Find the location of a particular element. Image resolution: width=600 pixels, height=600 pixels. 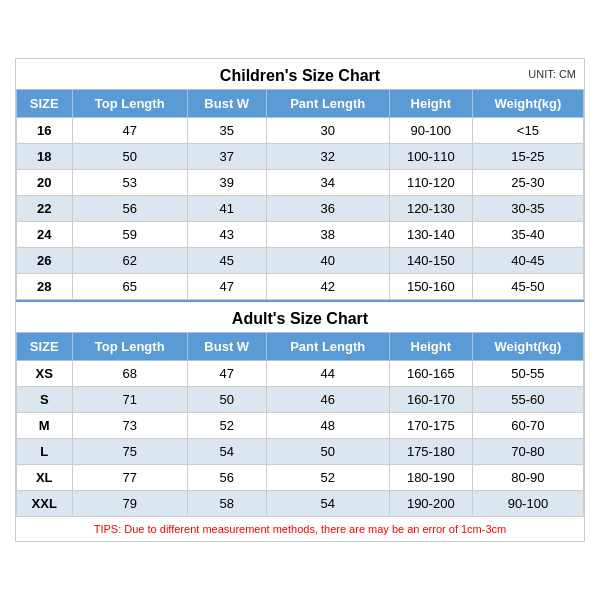

adults-header-row: SIZE Top Length Bust W Pant Length Heigh… is located at coordinates (300, 347).